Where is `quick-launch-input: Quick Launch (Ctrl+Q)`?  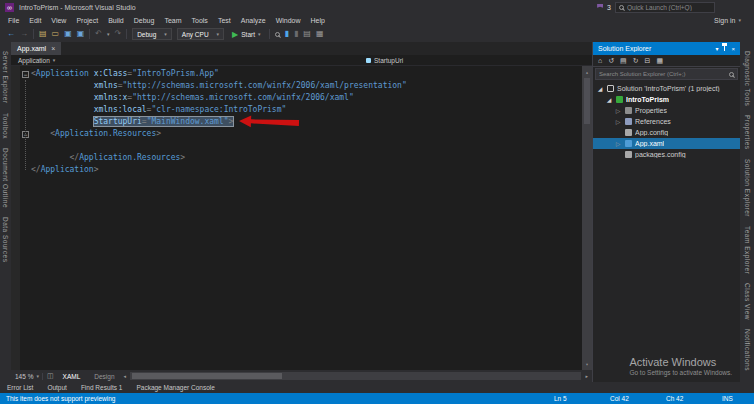
quick-launch-input: Quick Launch (Ctrl+Q) is located at coordinates (665, 8).